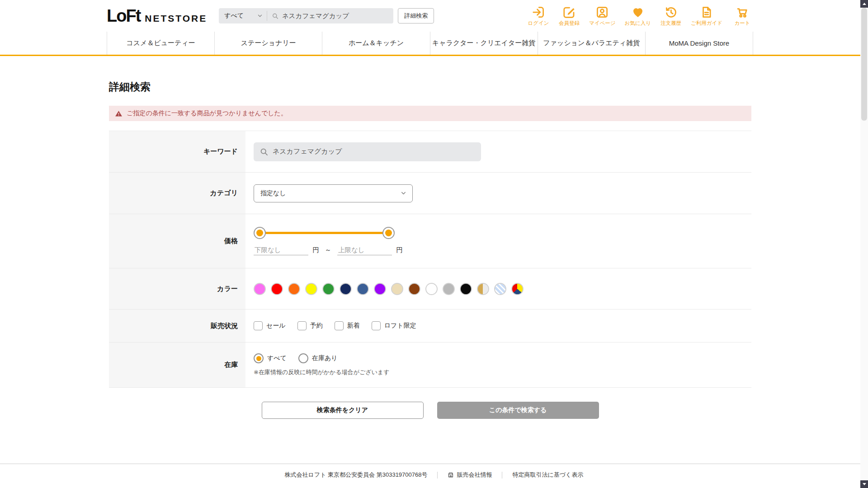 The image size is (868, 488). I want to click on color-swatch-brown, so click(414, 289).